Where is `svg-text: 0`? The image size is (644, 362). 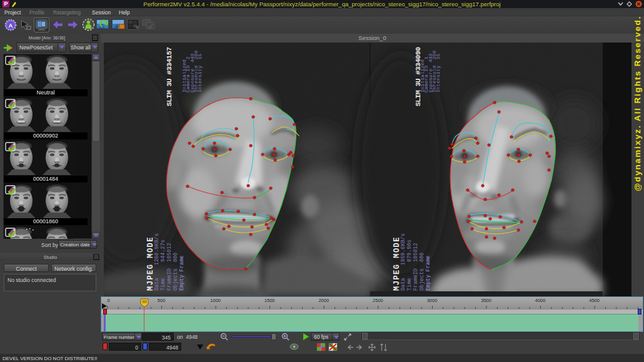
svg-text: 0 is located at coordinates (109, 300).